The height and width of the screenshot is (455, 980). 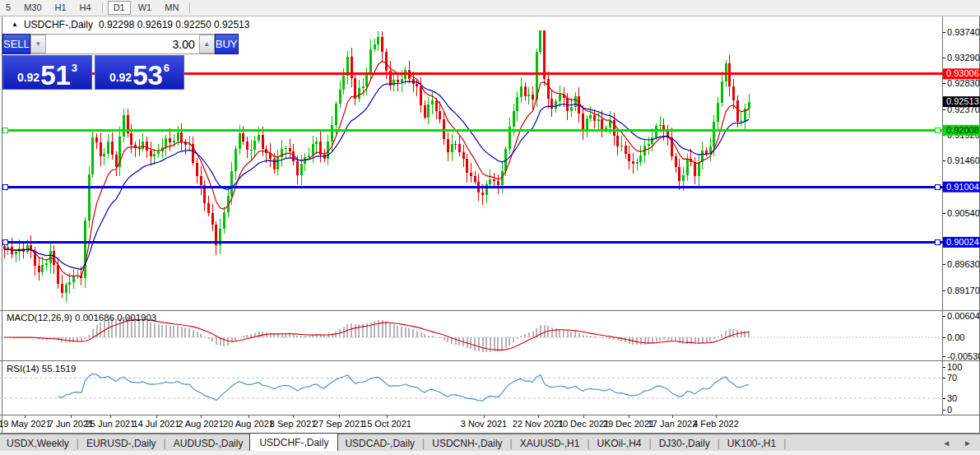 What do you see at coordinates (294, 443) in the screenshot?
I see `tab-usdchf-daily: USDCHF-,Daily` at bounding box center [294, 443].